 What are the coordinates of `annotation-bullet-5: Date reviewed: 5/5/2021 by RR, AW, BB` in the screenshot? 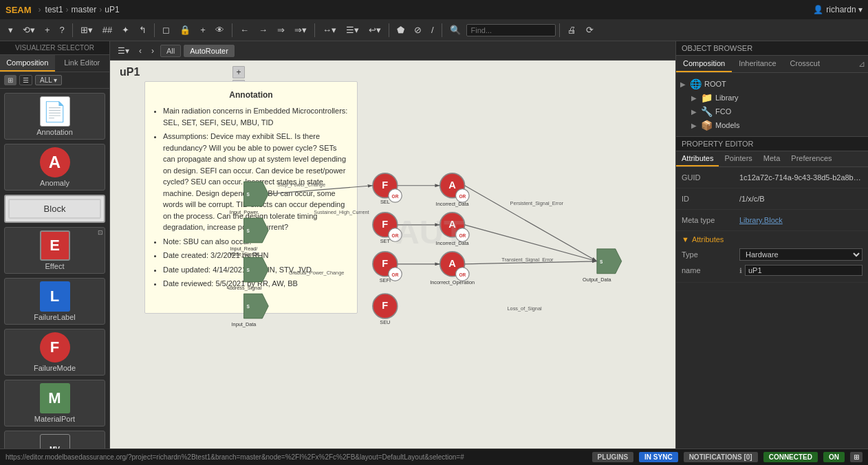 It's located at (256, 283).